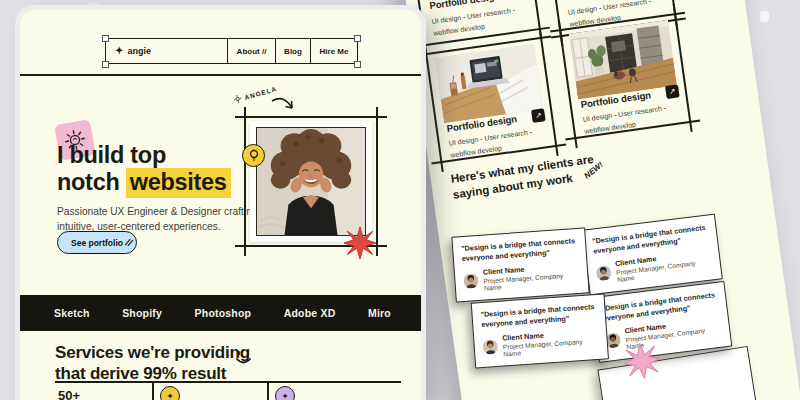  What do you see at coordinates (152, 354) in the screenshot?
I see `services-title-line1: Services we're providing` at bounding box center [152, 354].